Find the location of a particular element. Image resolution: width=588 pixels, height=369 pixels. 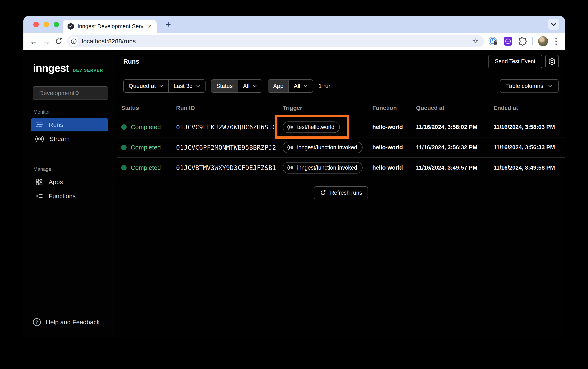

refresh-runs-button: Refresh runs is located at coordinates (341, 193).